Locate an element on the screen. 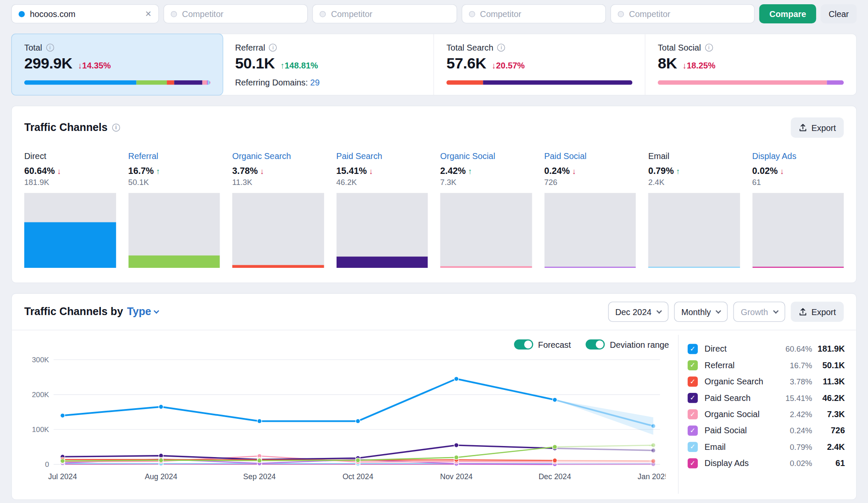  summary-card-change: ↑148.81% is located at coordinates (299, 65).